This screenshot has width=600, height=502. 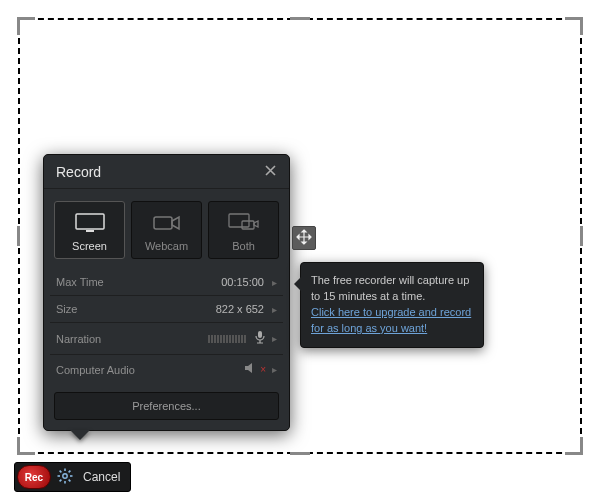 I want to click on tooltip-pointer, so click(x=298, y=284).